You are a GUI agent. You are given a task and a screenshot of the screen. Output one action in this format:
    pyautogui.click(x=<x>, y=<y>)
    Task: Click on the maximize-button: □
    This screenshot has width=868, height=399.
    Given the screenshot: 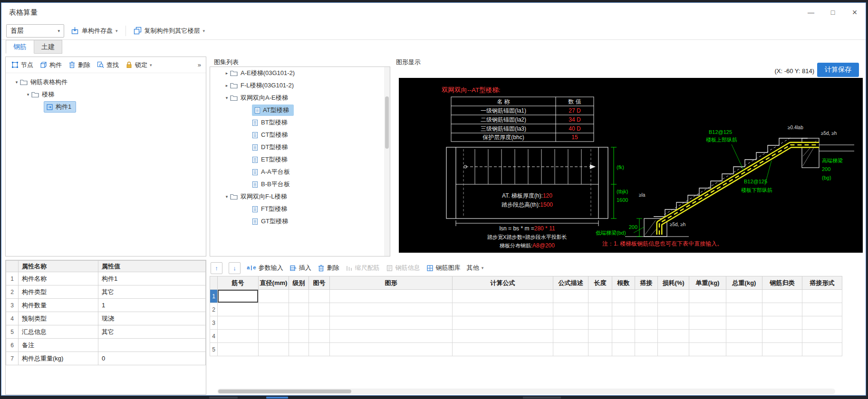 What is the action you would take?
    pyautogui.click(x=833, y=12)
    